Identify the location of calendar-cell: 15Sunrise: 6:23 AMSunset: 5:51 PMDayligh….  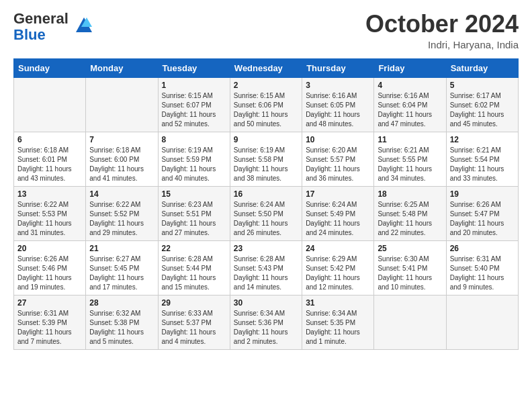
(193, 214).